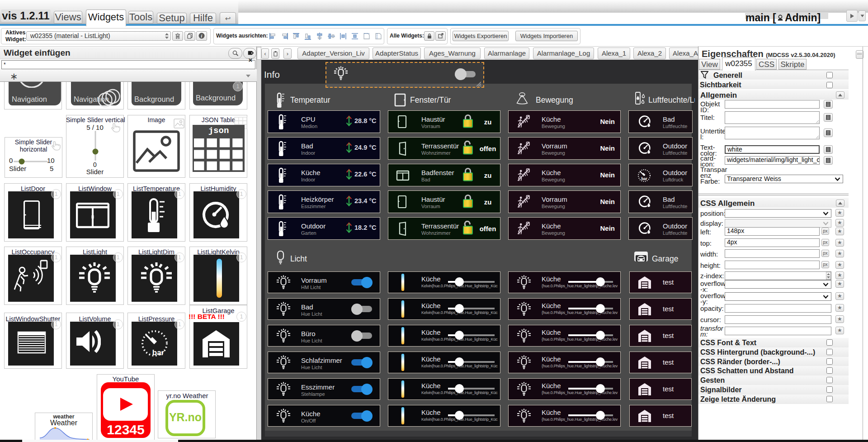 The width and height of the screenshot is (868, 442). What do you see at coordinates (202, 36) in the screenshot?
I see `svg-text: i` at bounding box center [202, 36].